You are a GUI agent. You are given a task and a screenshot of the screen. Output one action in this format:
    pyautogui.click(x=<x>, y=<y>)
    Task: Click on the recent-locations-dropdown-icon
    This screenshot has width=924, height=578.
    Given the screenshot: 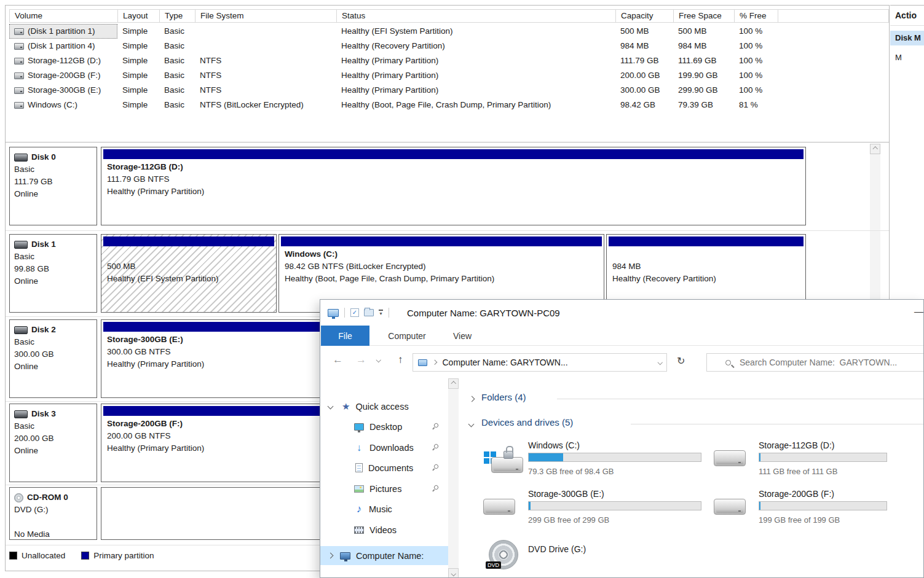 What is the action you would take?
    pyautogui.click(x=379, y=360)
    